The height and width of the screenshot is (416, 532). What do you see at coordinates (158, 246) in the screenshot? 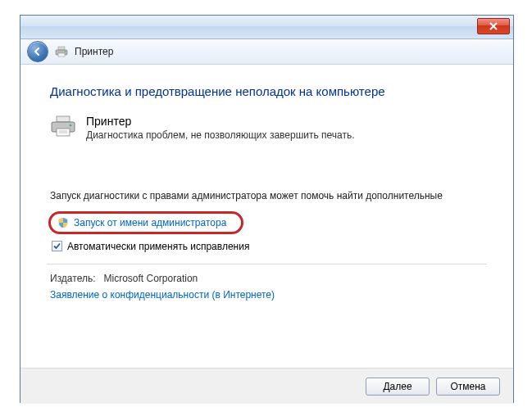
I see `auto-apply-label: Автоматически применять исправления` at bounding box center [158, 246].